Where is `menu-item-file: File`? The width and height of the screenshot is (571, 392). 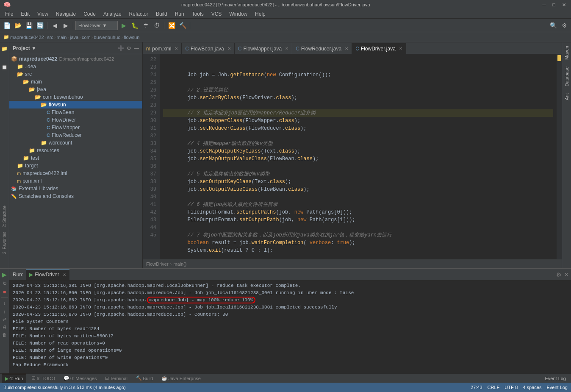
menu-item-file: File is located at coordinates (9, 14).